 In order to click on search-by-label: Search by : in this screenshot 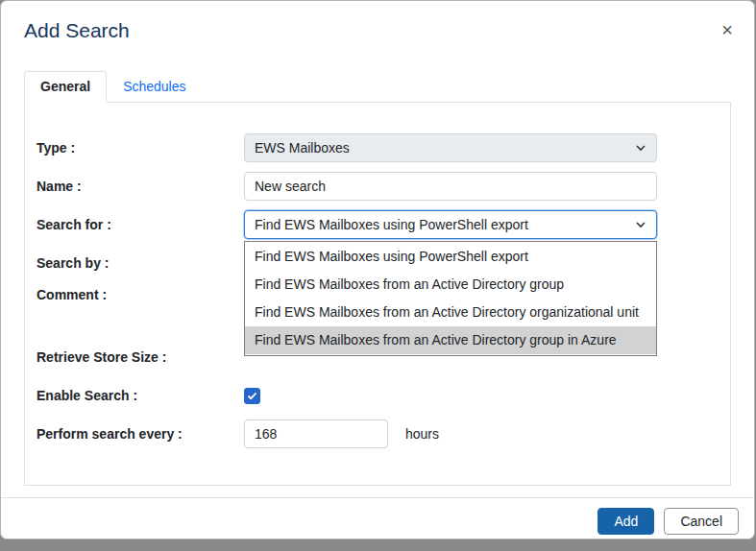, I will do `click(140, 263)`.